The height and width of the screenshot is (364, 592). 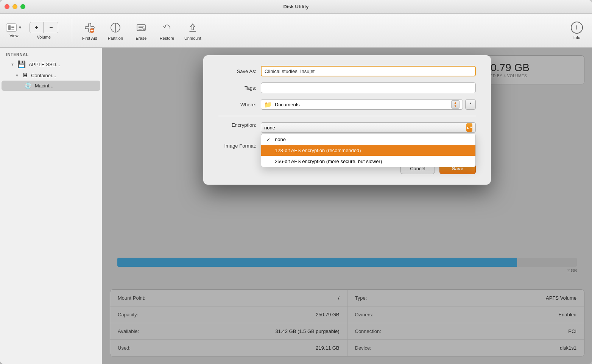 What do you see at coordinates (468, 128) in the screenshot?
I see `arrow-up-part: ▲` at bounding box center [468, 128].